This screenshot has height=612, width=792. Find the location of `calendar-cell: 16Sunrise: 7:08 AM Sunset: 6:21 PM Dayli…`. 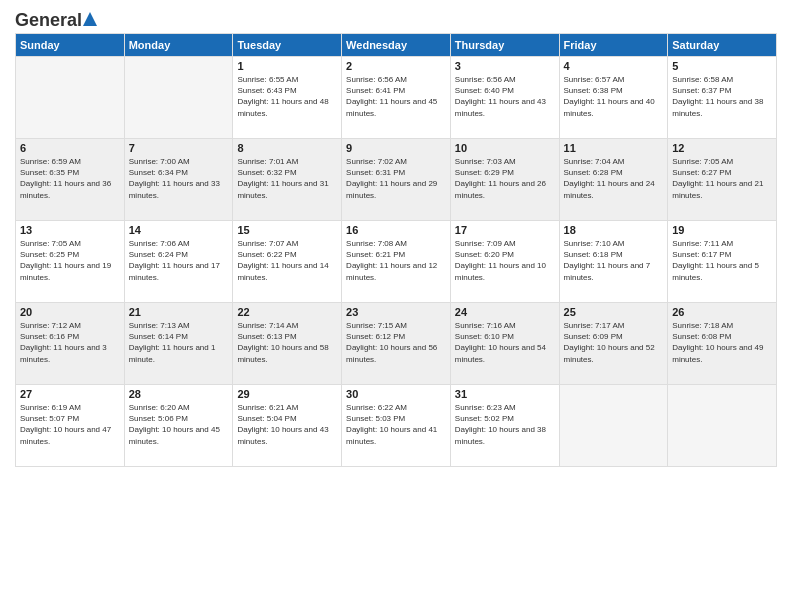

calendar-cell: 16Sunrise: 7:08 AM Sunset: 6:21 PM Dayli… is located at coordinates (396, 262).